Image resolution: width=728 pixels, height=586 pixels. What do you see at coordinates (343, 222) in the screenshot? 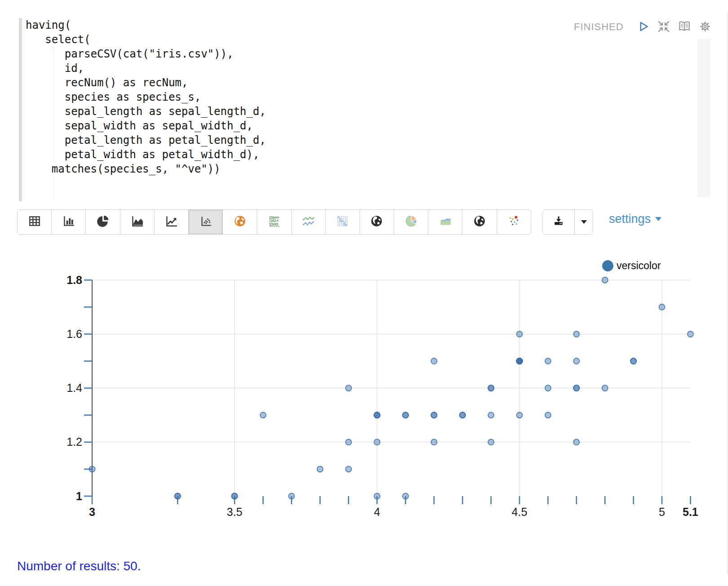
I see `toolbar-heatmap-grid-button` at bounding box center [343, 222].